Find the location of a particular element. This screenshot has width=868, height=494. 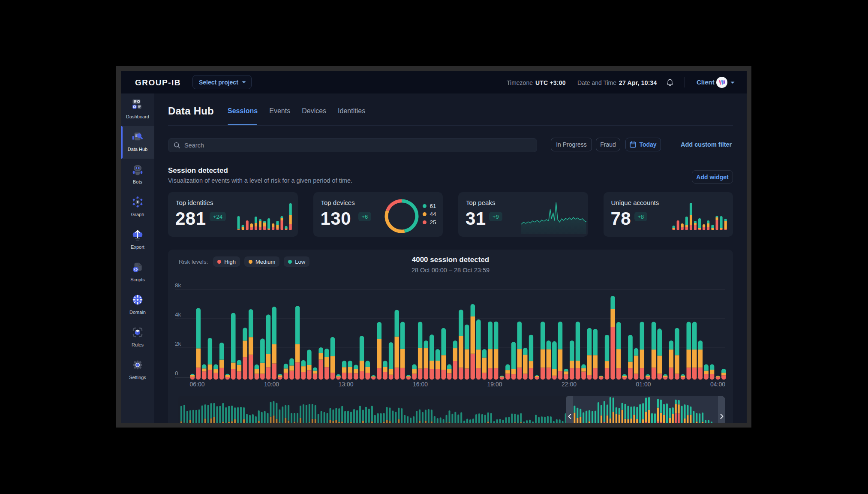

svg-text: 06:00 is located at coordinates (197, 384).